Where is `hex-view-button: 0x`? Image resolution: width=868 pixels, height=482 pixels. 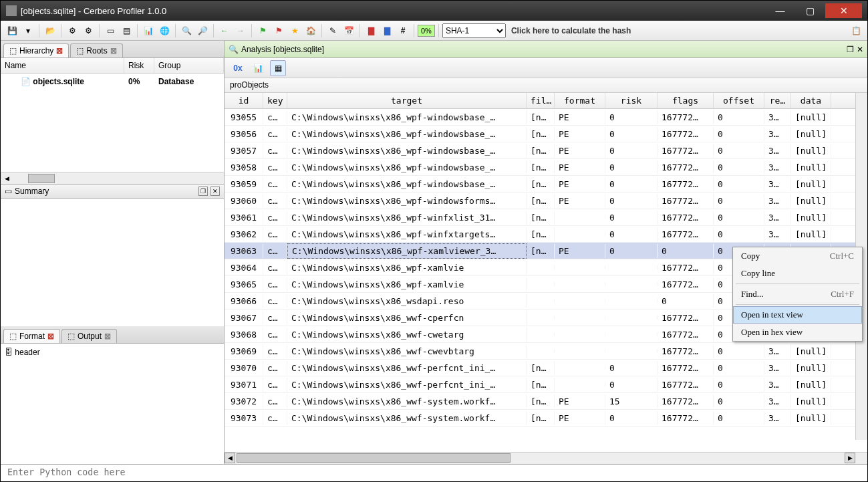 hex-view-button: 0x is located at coordinates (238, 68).